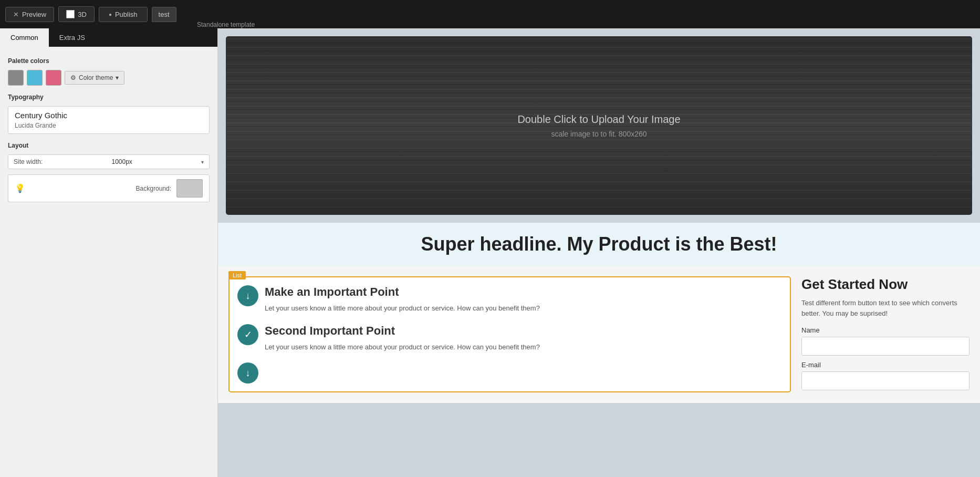 Image resolution: width=980 pixels, height=477 pixels. What do you see at coordinates (109, 78) in the screenshot?
I see `palette-row: ⚙ Color theme ▾` at bounding box center [109, 78].